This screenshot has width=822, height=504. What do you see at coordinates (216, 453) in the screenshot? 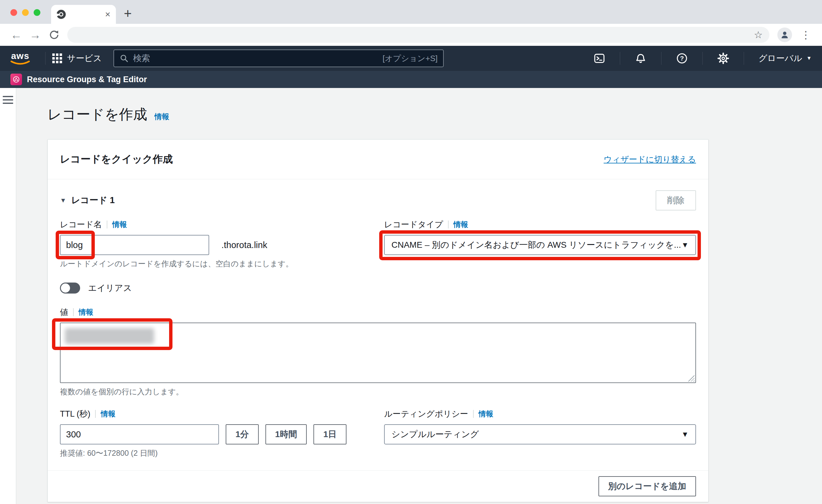
I see `ttl-helper: 推奨値: 60〜172800 (2 日間)` at bounding box center [216, 453].